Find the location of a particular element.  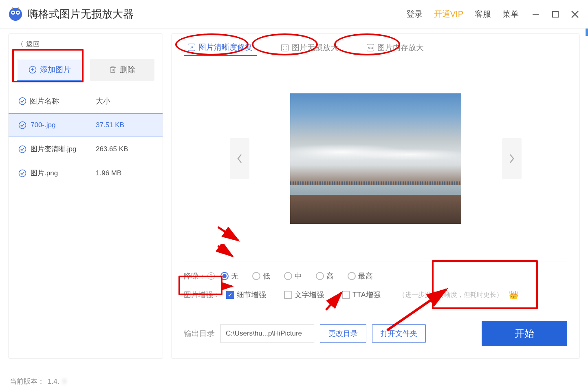

memory-icon: MB is located at coordinates (370, 48).